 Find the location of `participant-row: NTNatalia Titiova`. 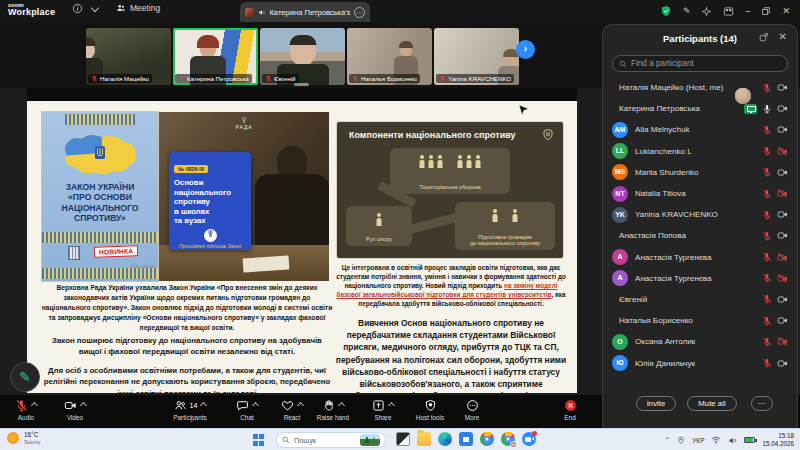

participant-row: NTNatalia Titiova is located at coordinates (700, 194).